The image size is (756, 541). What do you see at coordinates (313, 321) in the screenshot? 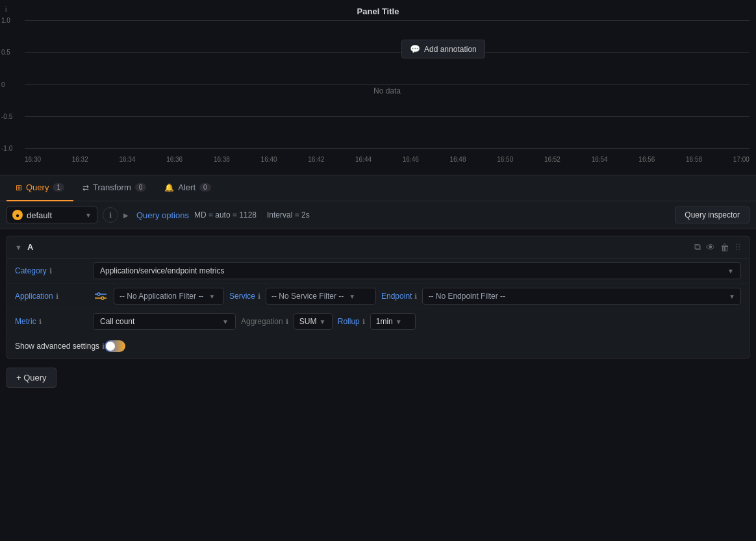
I see `aggregation-select: SUM ▼` at bounding box center [313, 321].